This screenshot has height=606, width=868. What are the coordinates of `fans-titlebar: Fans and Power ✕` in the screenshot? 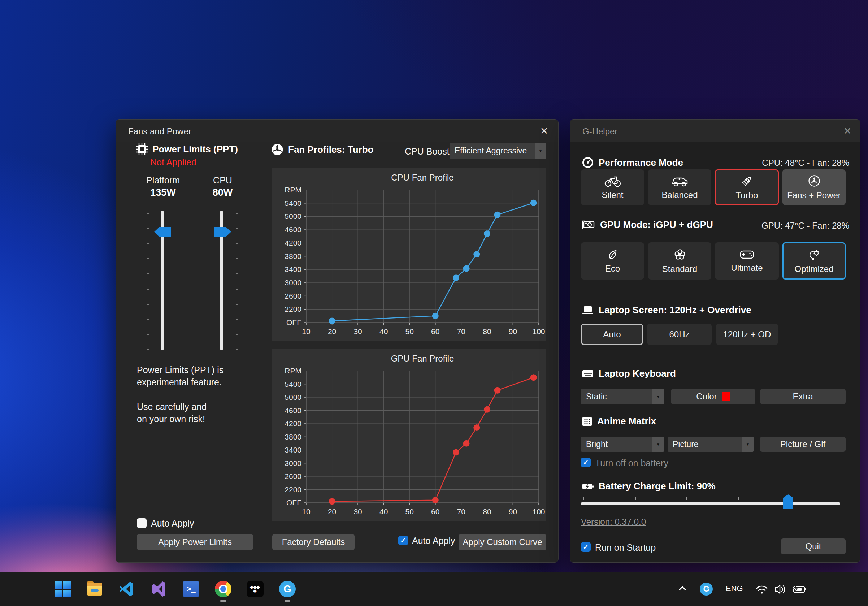 It's located at (337, 131).